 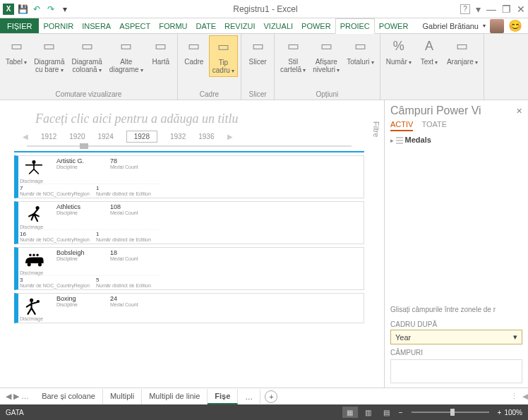 What do you see at coordinates (500, 412) in the screenshot?
I see `zoom-in-button: +` at bounding box center [500, 412].